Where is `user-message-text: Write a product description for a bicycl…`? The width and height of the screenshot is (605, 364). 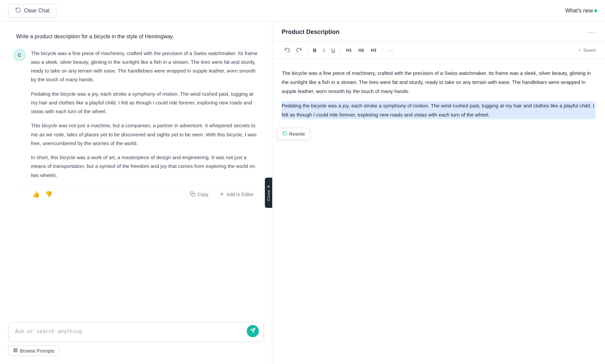
user-message-text: Write a product description for a bicycl… is located at coordinates (136, 37).